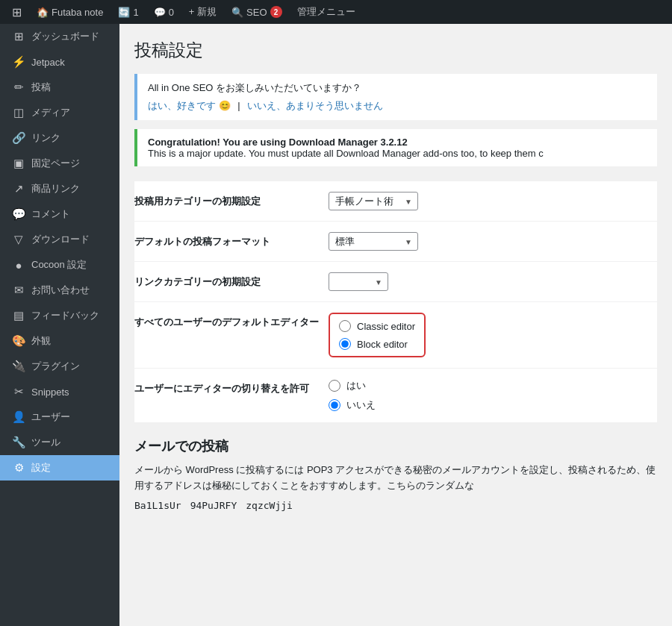 This screenshot has width=672, height=626. I want to click on allow-switch-yes-option: はい, so click(493, 386).